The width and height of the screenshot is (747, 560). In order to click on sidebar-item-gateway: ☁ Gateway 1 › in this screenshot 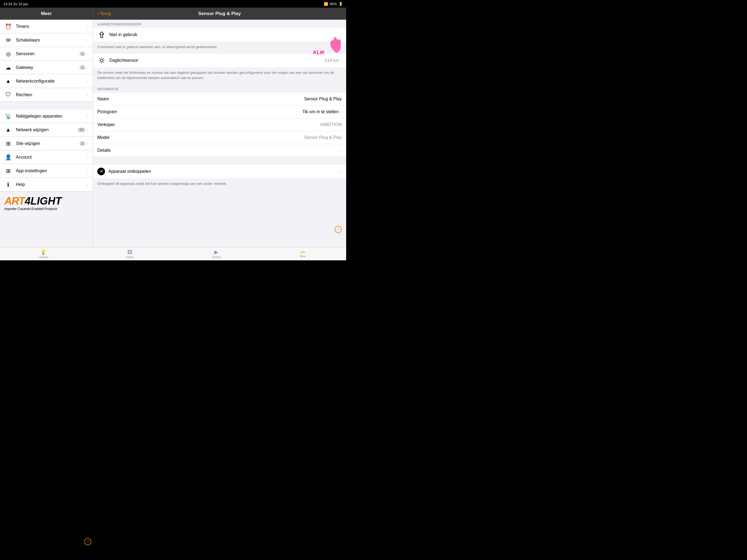, I will do `click(46, 68)`.